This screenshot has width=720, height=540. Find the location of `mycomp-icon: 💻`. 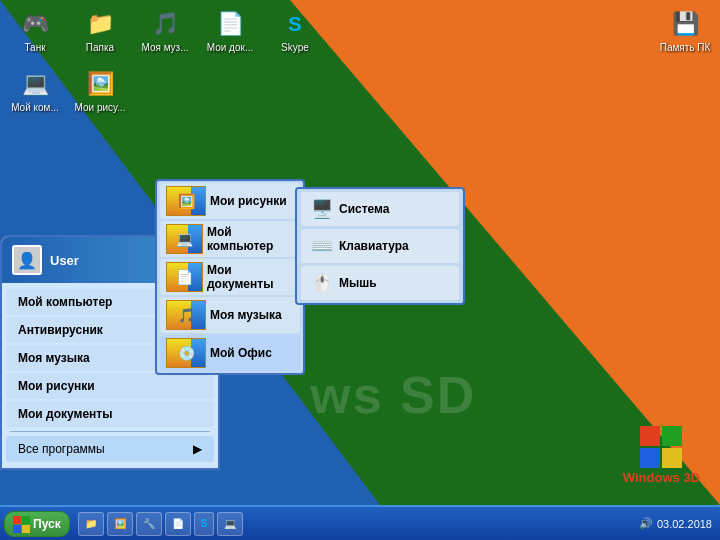

mycomp-icon: 💻 is located at coordinates (35, 84).